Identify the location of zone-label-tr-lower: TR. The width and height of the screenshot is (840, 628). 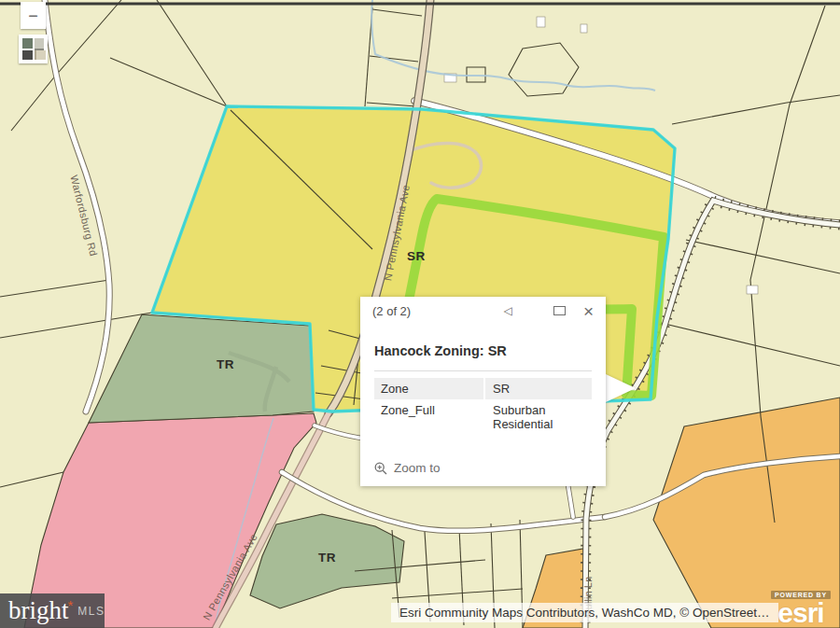
(327, 558).